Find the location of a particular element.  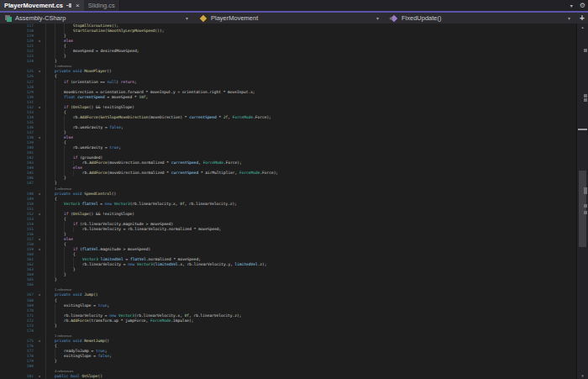

code-token: (rb.linearVelocity.x, is located at coordinates (155, 203).